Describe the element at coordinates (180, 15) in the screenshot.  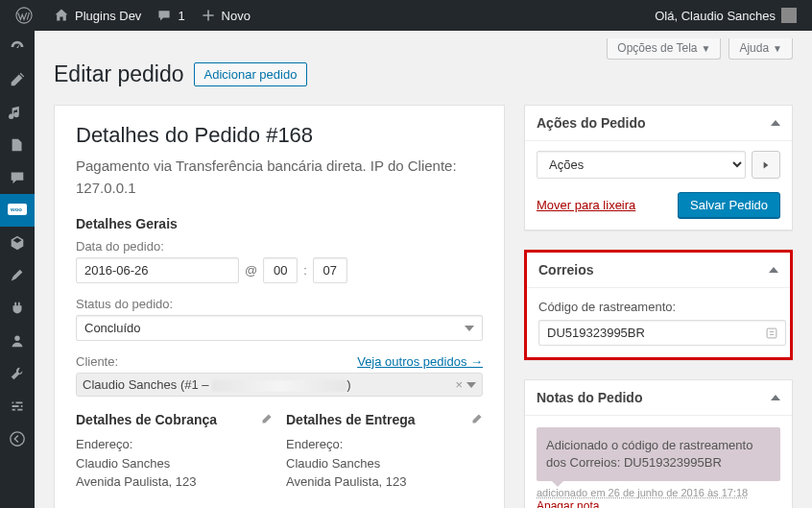
I see `comment-count: 1` at that location.